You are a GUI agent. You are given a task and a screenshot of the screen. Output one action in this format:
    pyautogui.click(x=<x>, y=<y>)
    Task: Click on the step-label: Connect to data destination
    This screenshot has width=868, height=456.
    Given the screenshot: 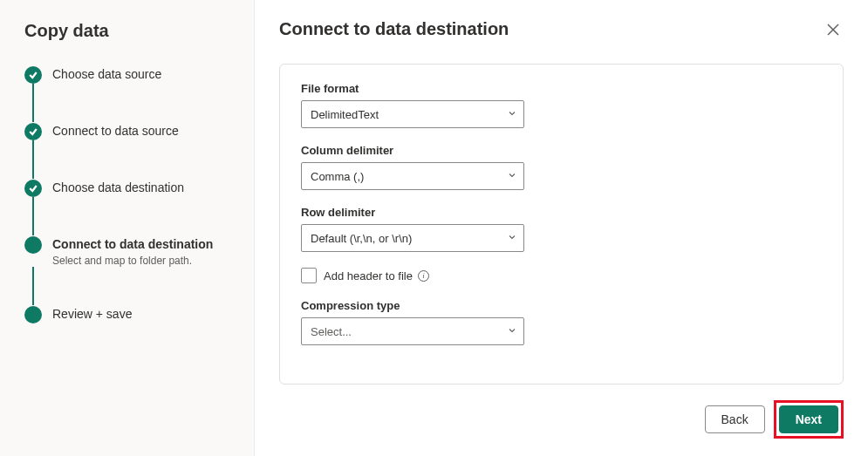 What is the action you would take?
    pyautogui.click(x=133, y=243)
    